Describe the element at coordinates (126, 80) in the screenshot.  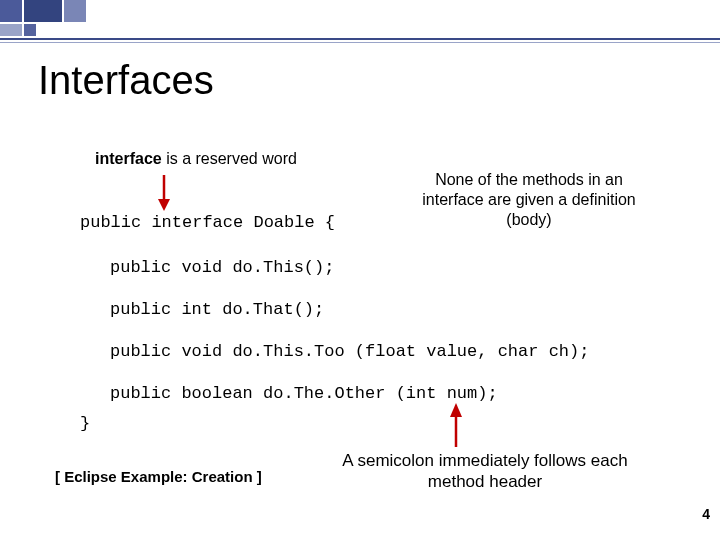
I see `slide-title: Interfaces` at that location.